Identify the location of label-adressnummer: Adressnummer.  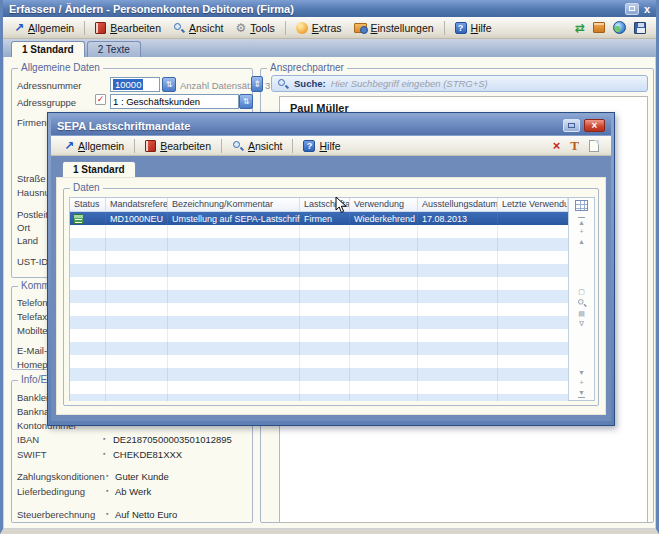
(49, 86).